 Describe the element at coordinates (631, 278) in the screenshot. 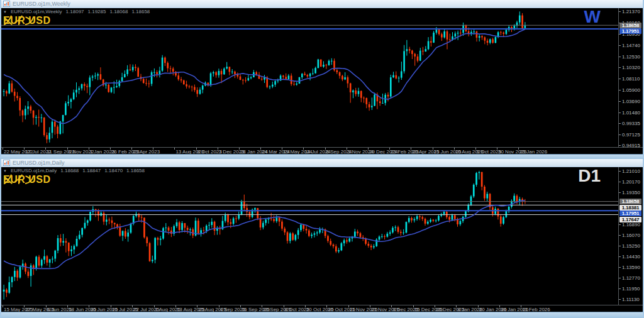

I see `price-tick-label: 1.12770` at that location.